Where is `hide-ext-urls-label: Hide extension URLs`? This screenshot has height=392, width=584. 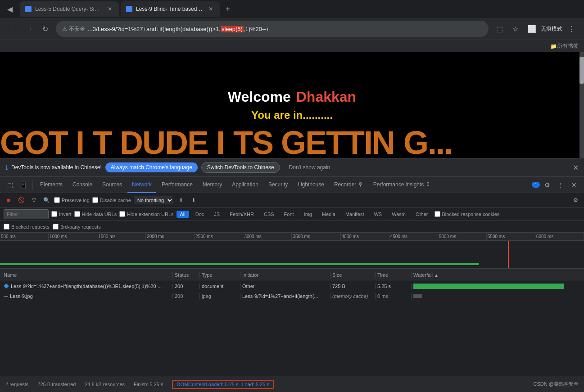 hide-ext-urls-label: Hide extension URLs is located at coordinates (146, 214).